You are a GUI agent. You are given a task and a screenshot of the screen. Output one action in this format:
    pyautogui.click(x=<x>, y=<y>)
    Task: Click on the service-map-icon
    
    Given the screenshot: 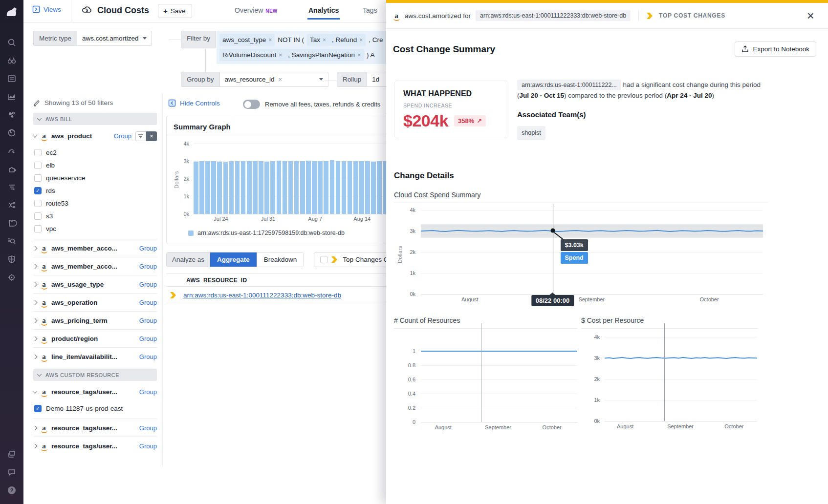 What is the action you would take?
    pyautogui.click(x=12, y=205)
    